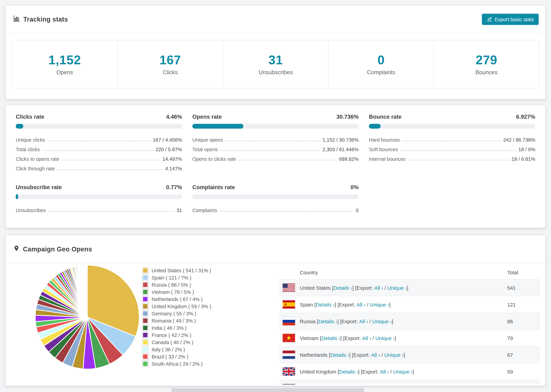 The image size is (551, 392). I want to click on legend-label: Italy ( 36 / 2% ), so click(168, 350).